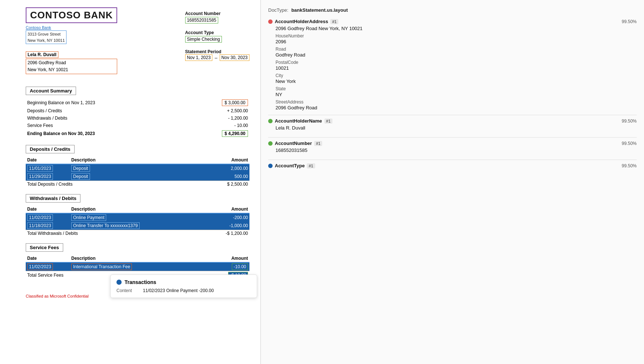  What do you see at coordinates (179, 291) in the screenshot?
I see `tooltip-content-value: 11/02/2023 Online Payment -200.00` at bounding box center [179, 291].